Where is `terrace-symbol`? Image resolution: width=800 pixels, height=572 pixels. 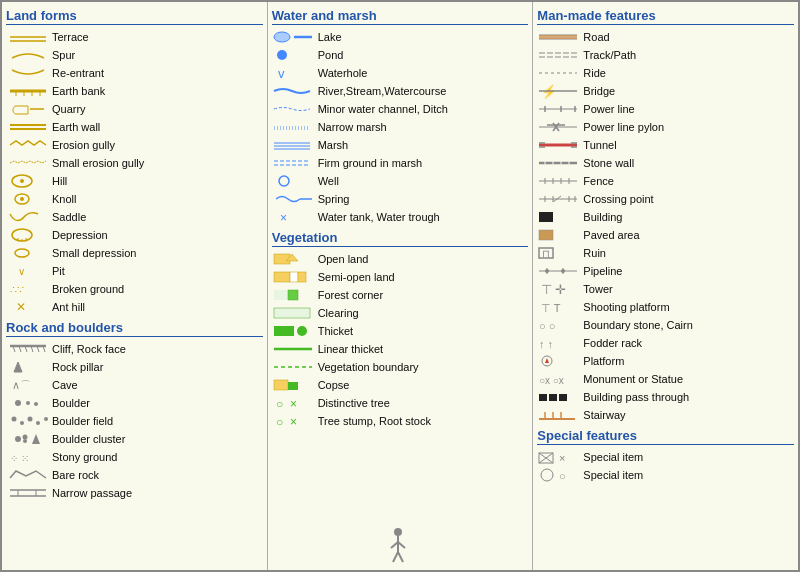
terrace-symbol is located at coordinates (28, 37).